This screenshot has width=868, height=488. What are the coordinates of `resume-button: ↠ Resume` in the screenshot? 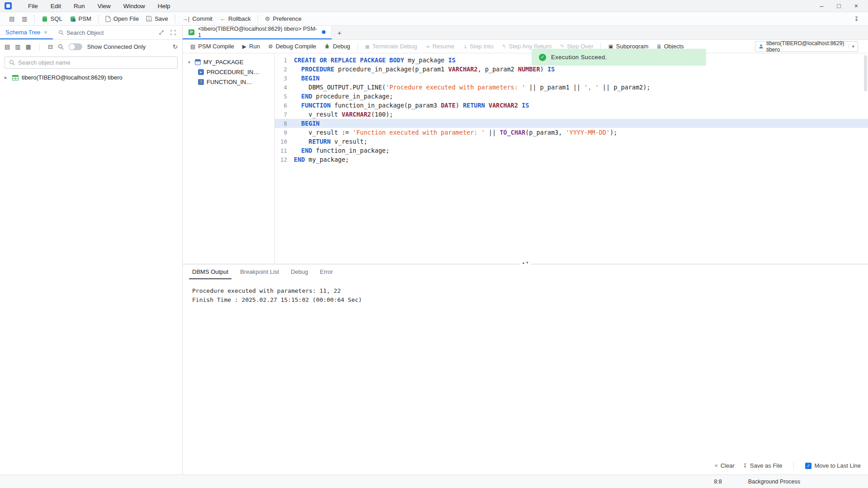 It's located at (440, 47).